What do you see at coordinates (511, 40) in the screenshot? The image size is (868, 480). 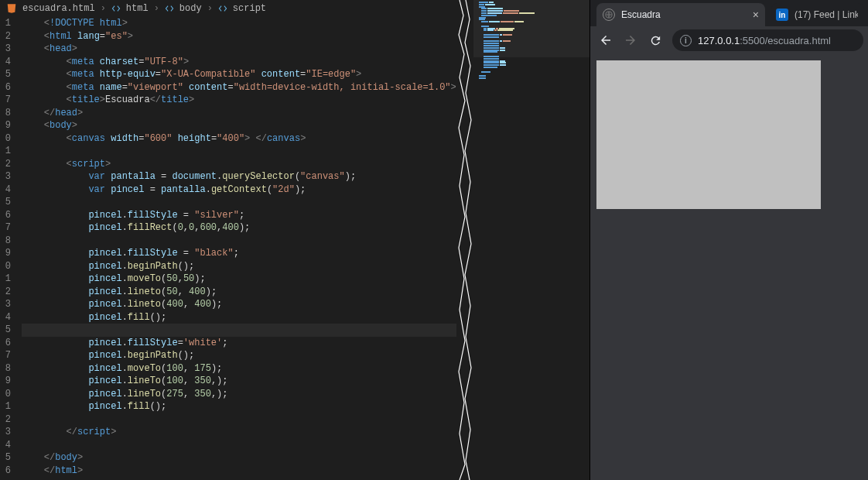 I see `minimap-content` at bounding box center [511, 40].